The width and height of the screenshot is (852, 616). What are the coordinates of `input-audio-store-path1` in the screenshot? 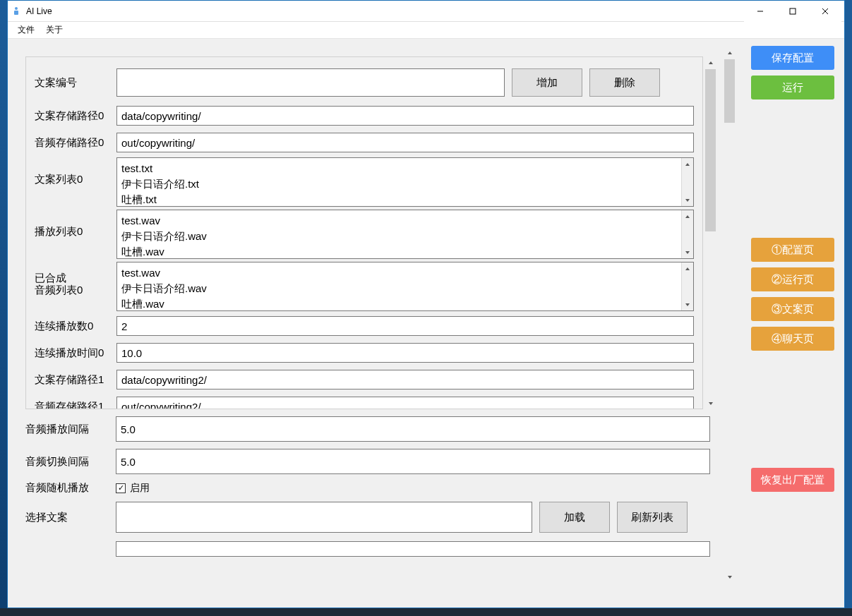 It's located at (405, 403).